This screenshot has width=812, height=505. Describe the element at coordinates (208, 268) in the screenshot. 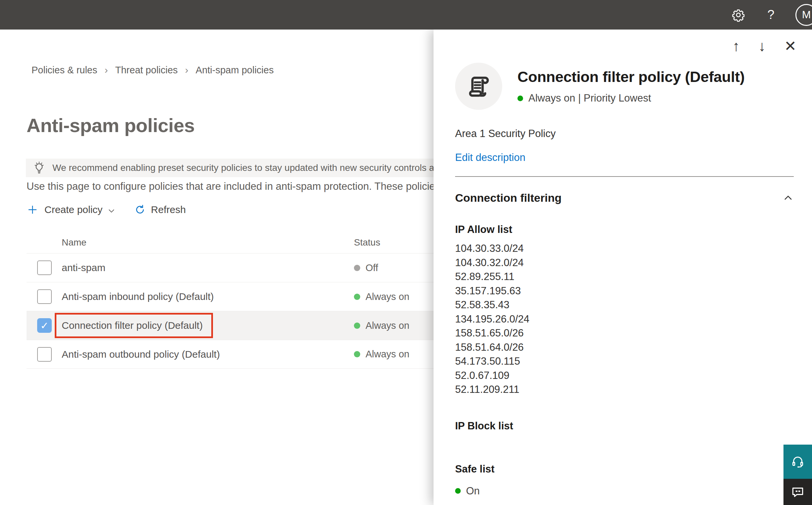

I see `policy-name: anti-spam` at that location.